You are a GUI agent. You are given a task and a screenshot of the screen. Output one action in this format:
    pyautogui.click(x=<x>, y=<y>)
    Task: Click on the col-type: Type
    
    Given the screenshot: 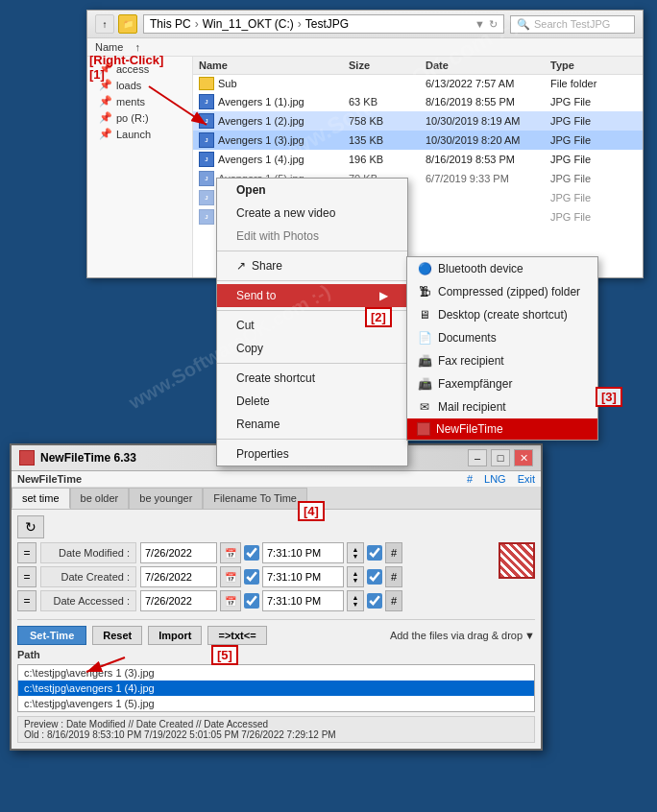 What is the action you would take?
    pyautogui.click(x=594, y=65)
    